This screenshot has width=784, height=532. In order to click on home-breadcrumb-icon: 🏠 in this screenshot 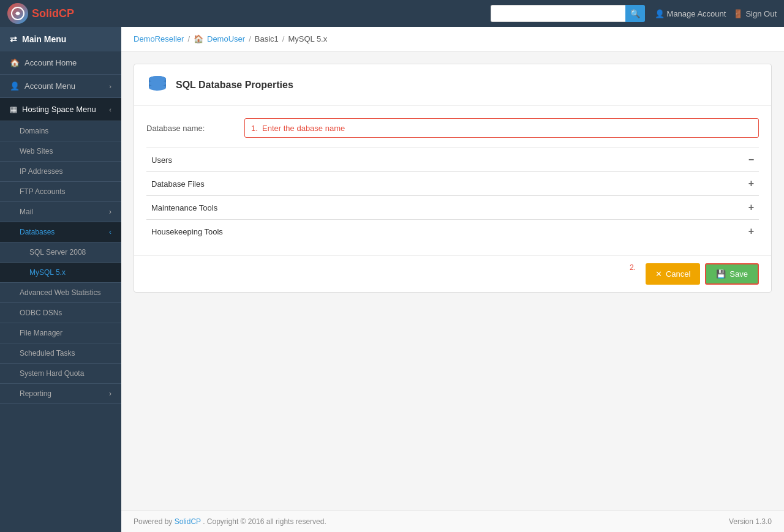, I will do `click(198, 39)`.